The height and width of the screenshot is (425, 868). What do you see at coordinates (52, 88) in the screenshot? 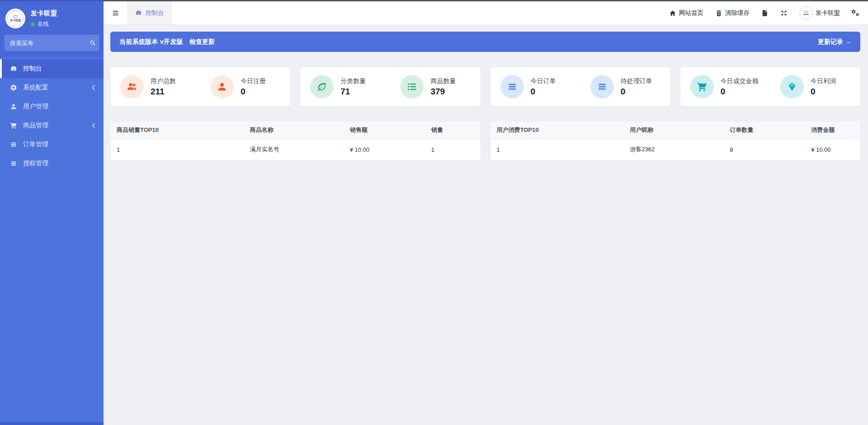
I see `sidebar-item-system-config: 系统配置` at bounding box center [52, 88].